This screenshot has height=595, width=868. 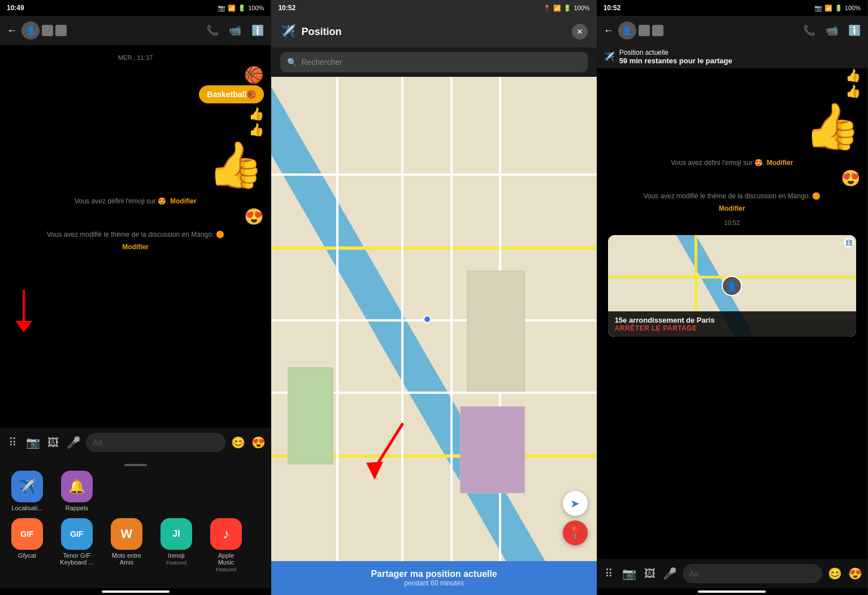 What do you see at coordinates (650, 574) in the screenshot?
I see `gallery-btn-3: 🖼` at bounding box center [650, 574].